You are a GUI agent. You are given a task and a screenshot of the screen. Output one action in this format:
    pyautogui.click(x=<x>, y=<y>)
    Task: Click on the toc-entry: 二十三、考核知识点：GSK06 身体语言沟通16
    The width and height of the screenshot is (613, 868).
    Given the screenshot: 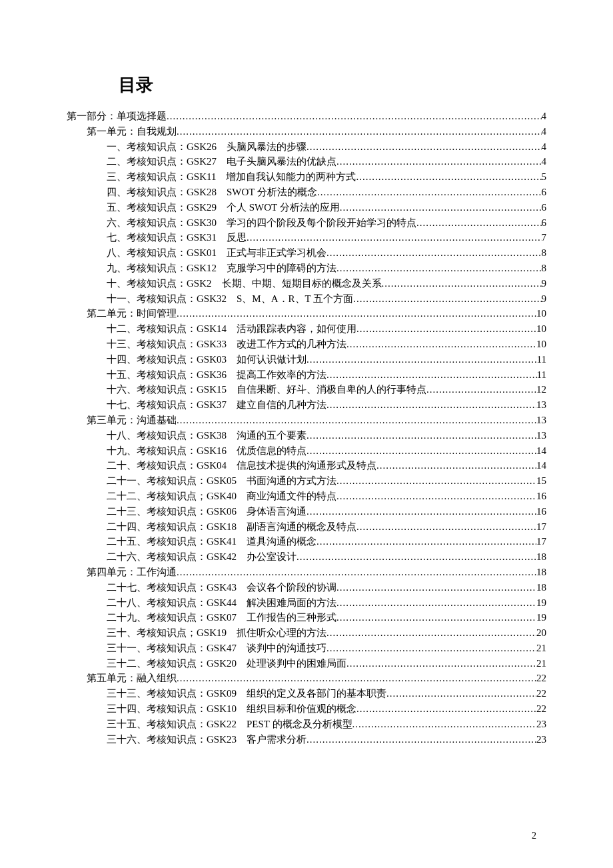 What is the action you would take?
    pyautogui.click(x=326, y=512)
    